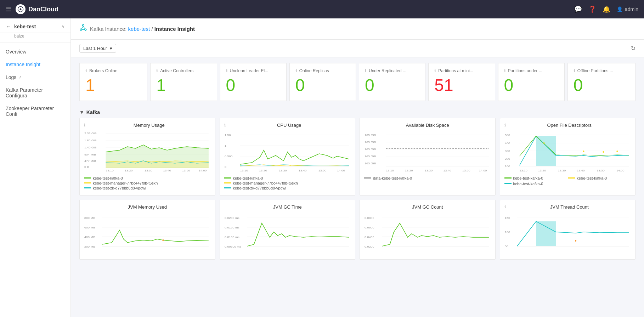 Image resolution: width=644 pixels, height=317 pixels. I want to click on back-arrow-icon: ←, so click(9, 27).